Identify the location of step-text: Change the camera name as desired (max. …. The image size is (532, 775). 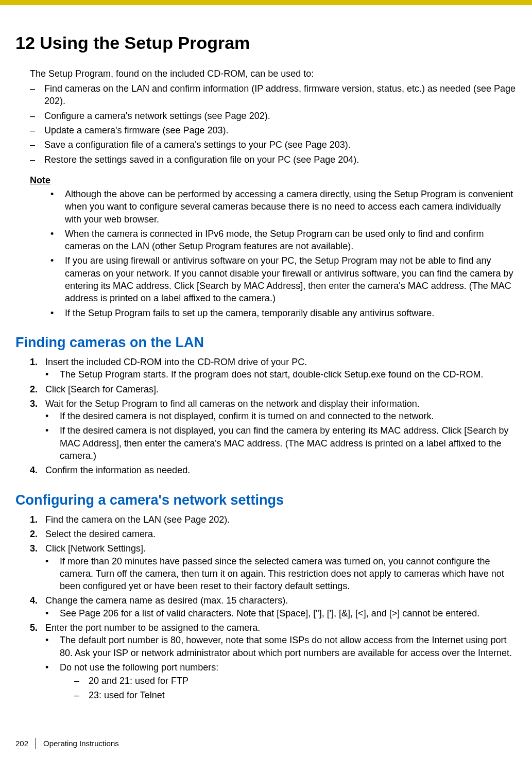
(167, 600).